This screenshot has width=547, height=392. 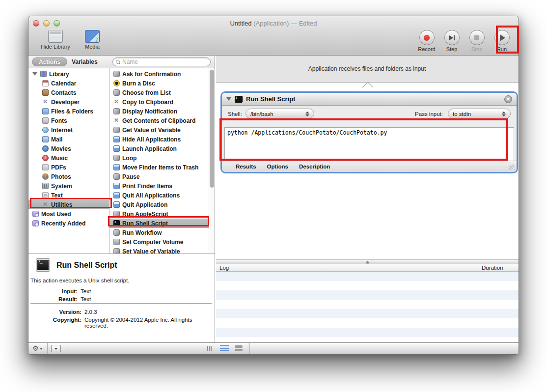 I want to click on action-list-item: Run Shell Script, so click(x=159, y=223).